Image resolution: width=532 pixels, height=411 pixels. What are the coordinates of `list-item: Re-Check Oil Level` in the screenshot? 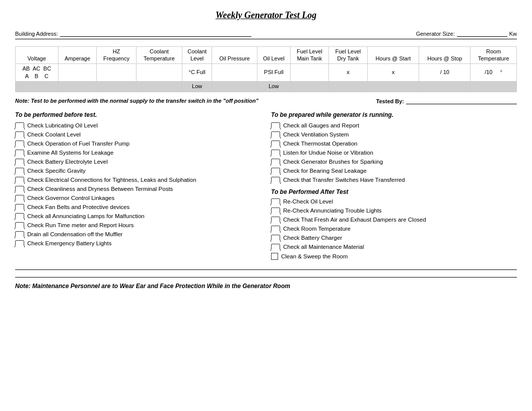 It's located at (394, 201).